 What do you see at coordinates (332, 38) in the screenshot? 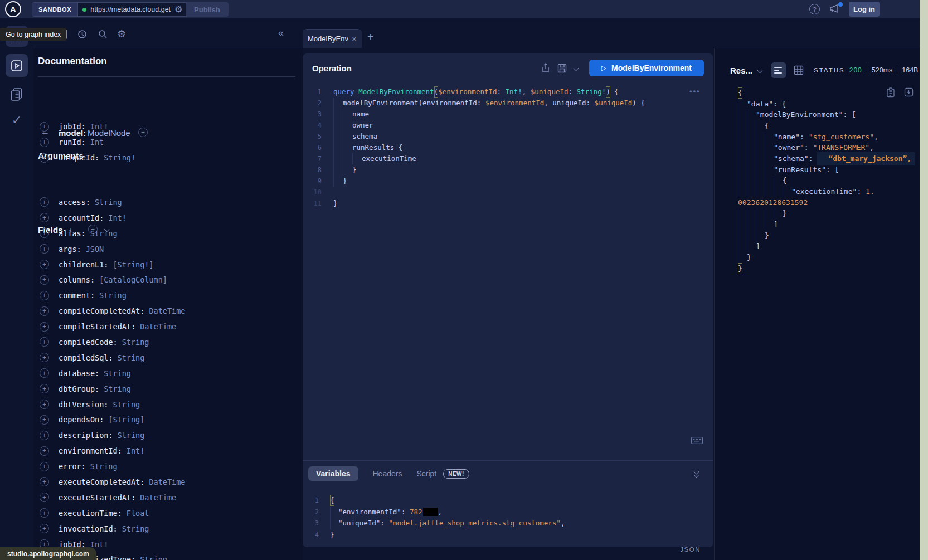
I see `tab-modelbyenvironment: ModelByEnvi... ×` at bounding box center [332, 38].